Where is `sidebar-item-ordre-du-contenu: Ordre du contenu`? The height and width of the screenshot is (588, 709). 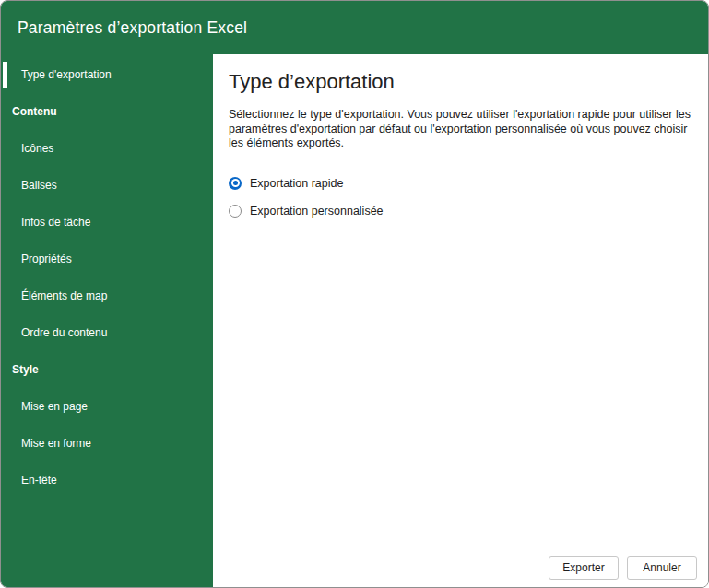 sidebar-item-ordre-du-contenu: Ordre du contenu is located at coordinates (107, 333).